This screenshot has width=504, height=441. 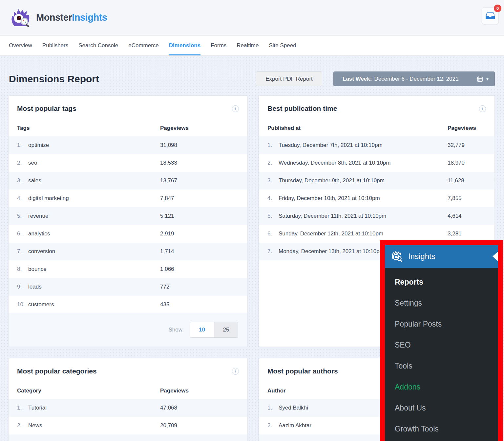 What do you see at coordinates (47, 109) in the screenshot?
I see `card-title: Most popular tags` at bounding box center [47, 109].